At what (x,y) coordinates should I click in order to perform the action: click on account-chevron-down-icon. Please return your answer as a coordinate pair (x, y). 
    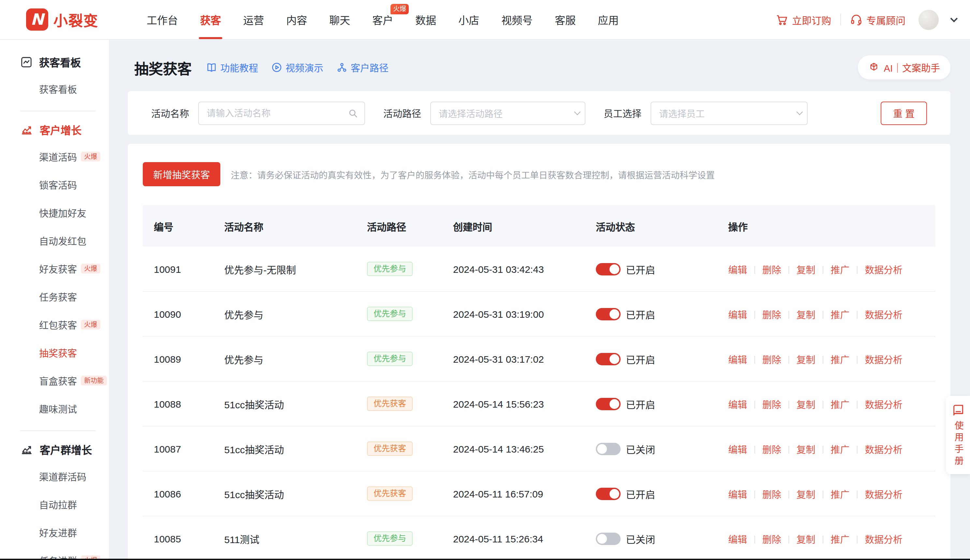
    Looking at the image, I should click on (954, 18).